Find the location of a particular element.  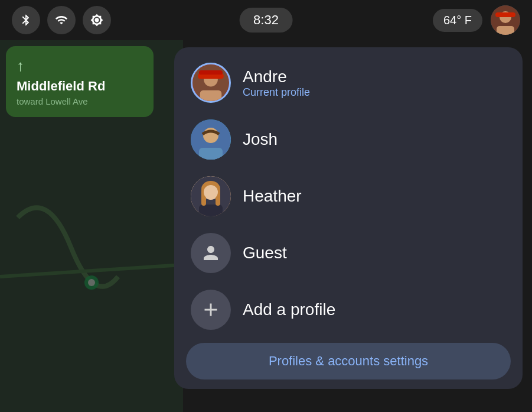

signal-button is located at coordinates (61, 20).